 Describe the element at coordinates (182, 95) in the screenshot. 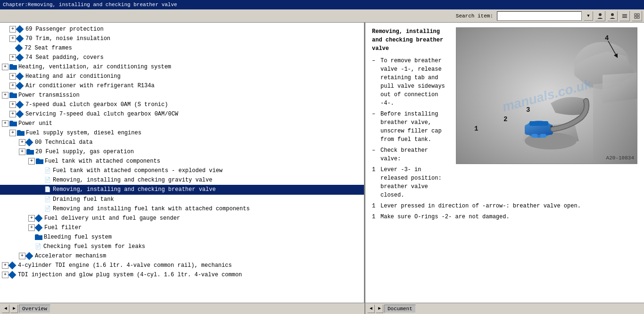

I see `tree-item-t8: + Power transmission` at that location.